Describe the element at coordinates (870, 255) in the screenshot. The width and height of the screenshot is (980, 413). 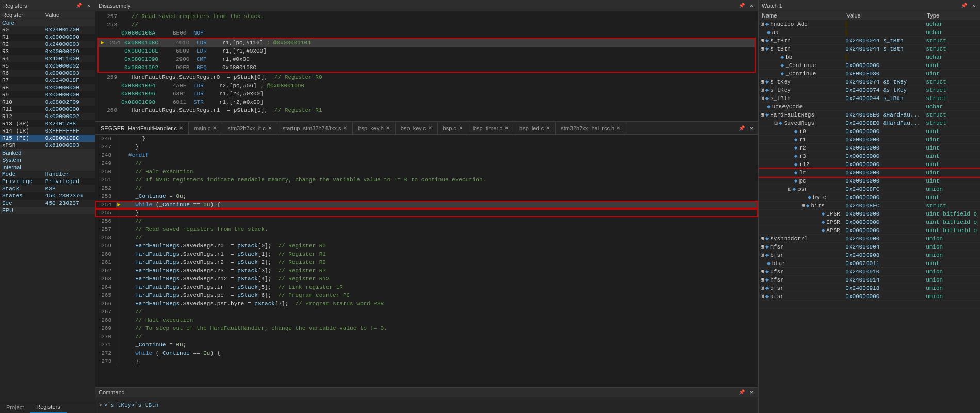
I see `watch-row-28: ⊞◆bfsr 0x24000908 union` at that location.